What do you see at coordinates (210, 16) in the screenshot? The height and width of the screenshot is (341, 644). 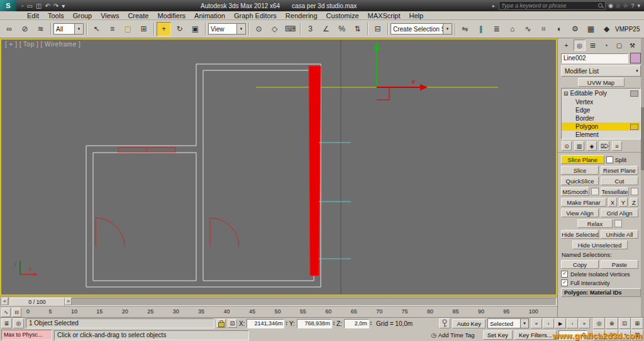 I see `menu-animation: Animation` at bounding box center [210, 16].